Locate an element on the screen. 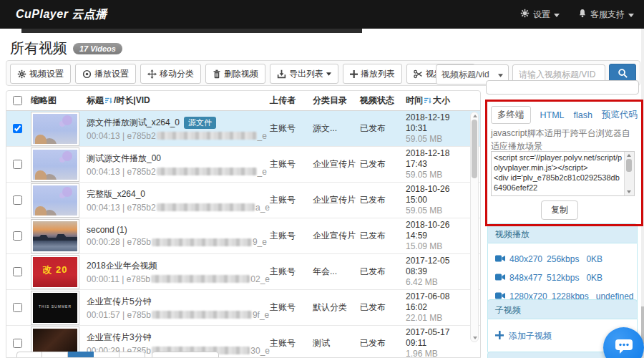 This screenshot has height=358, width=644. video-title: 2018企业年会视频 is located at coordinates (122, 266).